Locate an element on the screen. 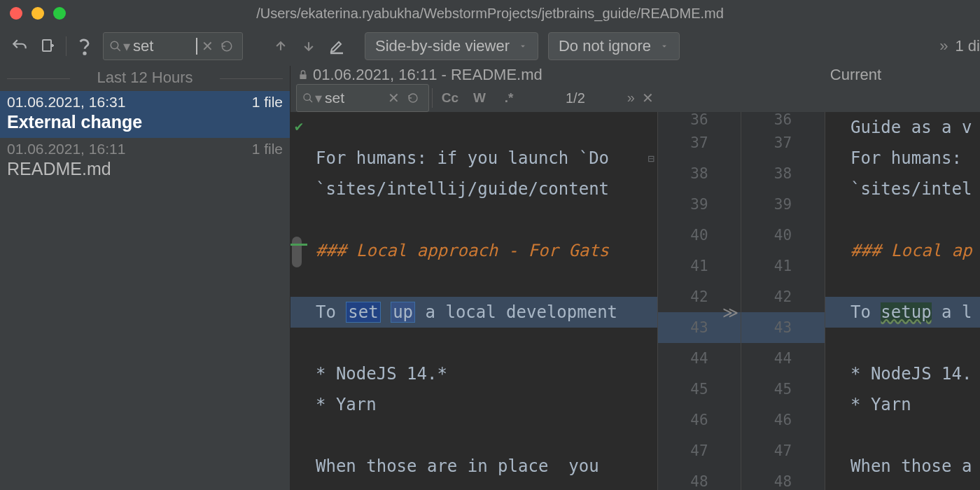 This screenshot has width=980, height=490. close-window-button is located at coordinates (16, 13).